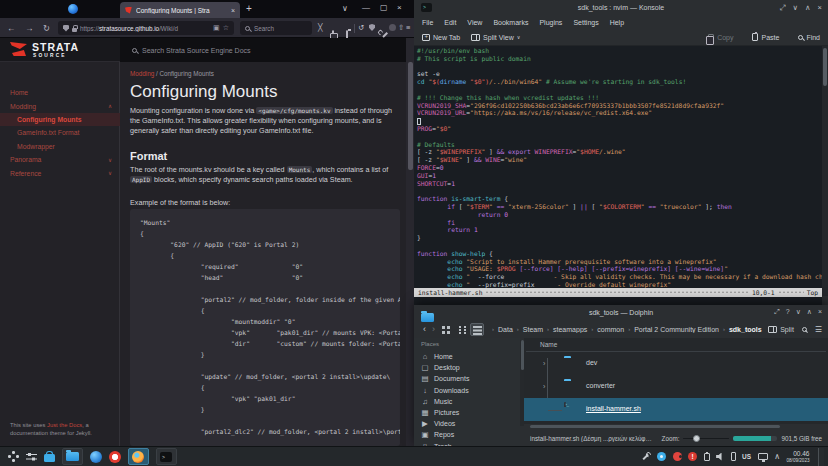 The height and width of the screenshot is (466, 828). I want to click on reader-container-icon: ▣, so click(216, 28).